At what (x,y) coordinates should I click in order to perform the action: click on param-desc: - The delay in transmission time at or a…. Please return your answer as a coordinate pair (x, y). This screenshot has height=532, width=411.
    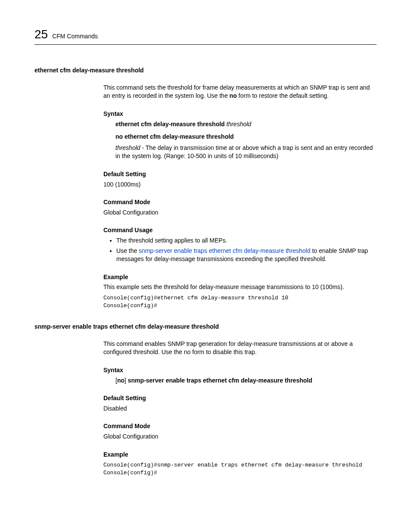
    Looking at the image, I should click on (244, 152).